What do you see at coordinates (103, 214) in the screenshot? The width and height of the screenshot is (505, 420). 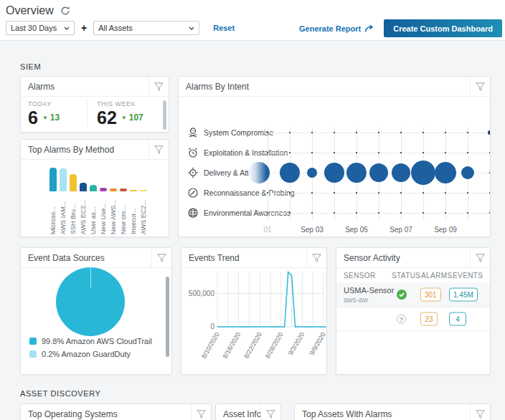 I see `bar-category-label: New Use...` at bounding box center [103, 214].